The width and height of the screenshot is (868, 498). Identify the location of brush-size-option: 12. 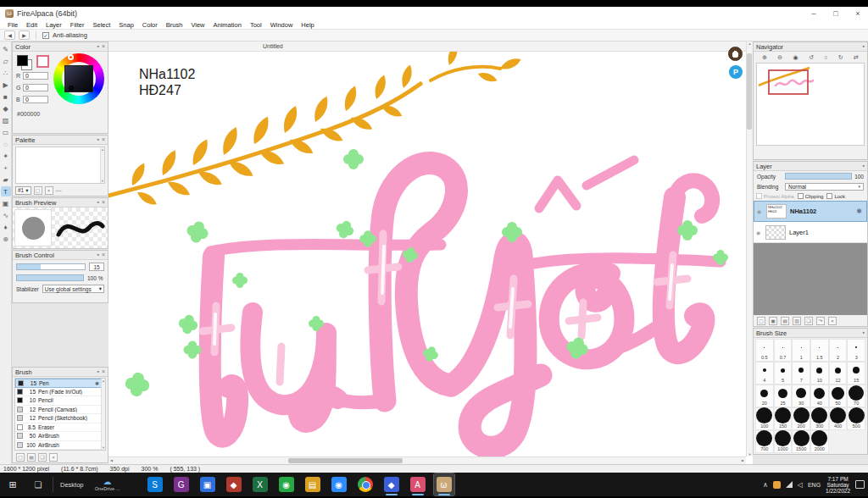
(838, 373).